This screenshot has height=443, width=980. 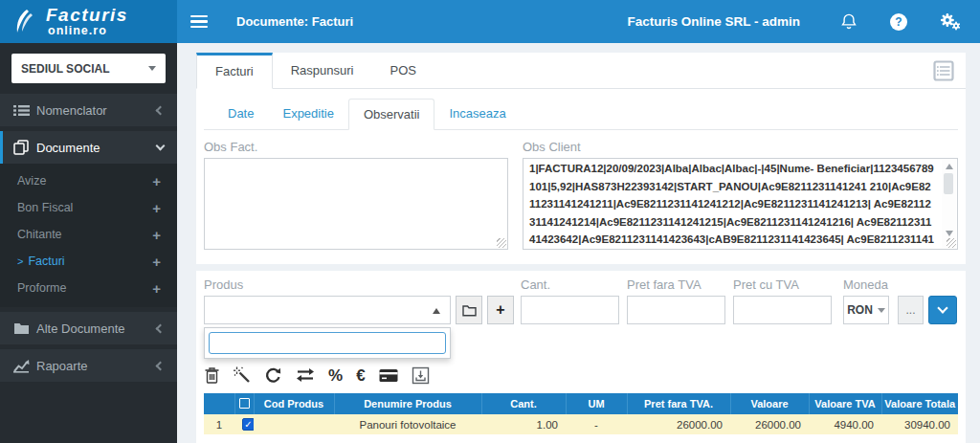 What do you see at coordinates (849, 21) in the screenshot?
I see `notifications-bell-icon` at bounding box center [849, 21].